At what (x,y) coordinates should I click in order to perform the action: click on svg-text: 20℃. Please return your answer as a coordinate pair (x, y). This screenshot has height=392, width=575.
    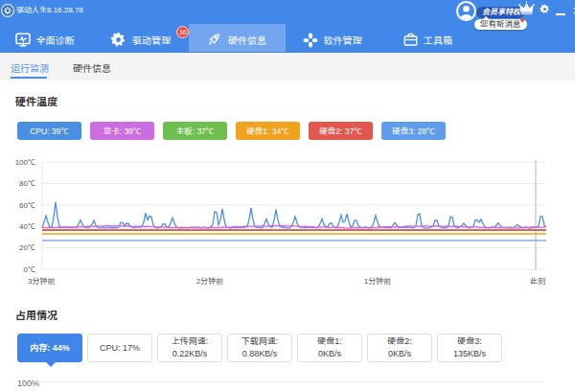
    Looking at the image, I should click on (27, 247).